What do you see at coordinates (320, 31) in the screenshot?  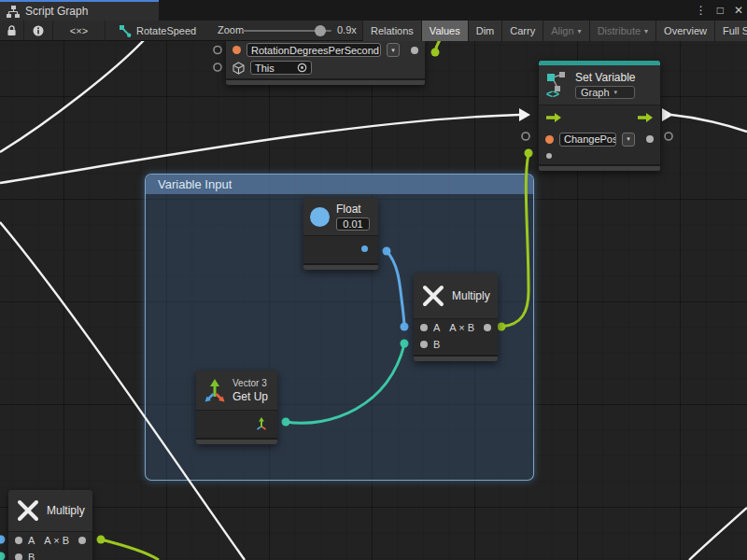 I see `zoom-slider-handle` at bounding box center [320, 31].